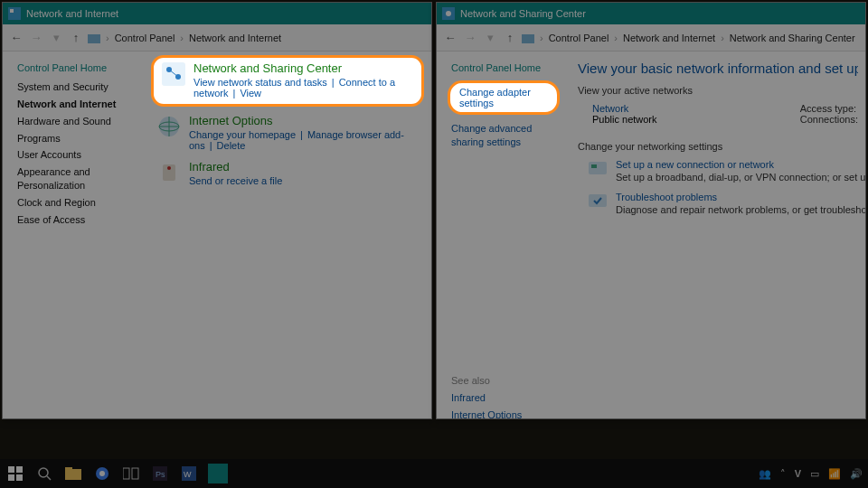 Image resolution: width=868 pixels, height=488 pixels. I want to click on group-infrared: Infrared Send or receive a file, so click(290, 174).